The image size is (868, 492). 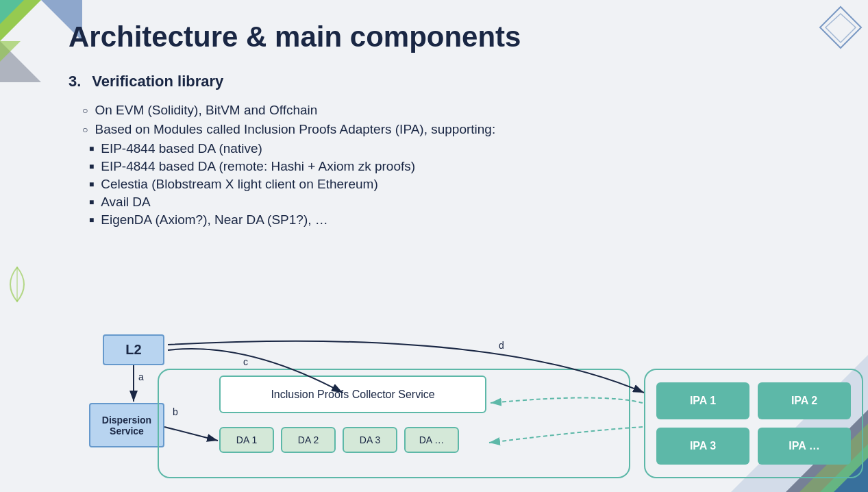 What do you see at coordinates (308, 440) in the screenshot?
I see `da-box-2: DA 2` at bounding box center [308, 440].